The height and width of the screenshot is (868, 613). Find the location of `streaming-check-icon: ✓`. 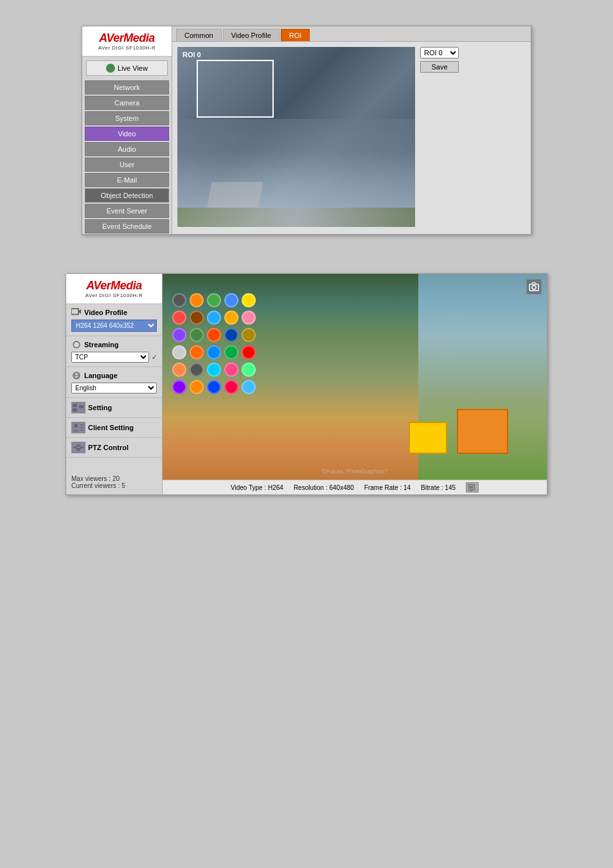

streaming-check-icon: ✓ is located at coordinates (154, 357).